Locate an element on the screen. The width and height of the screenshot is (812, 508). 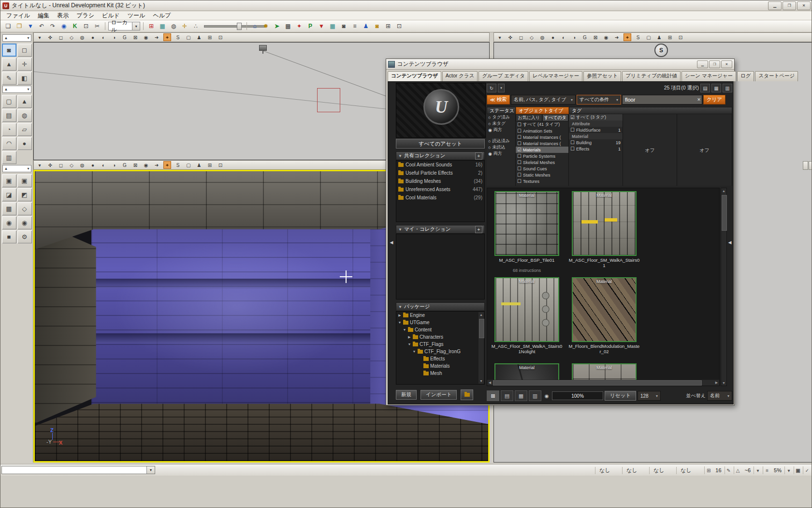
type-filter-row: ☐ Animation Sets is located at coordinates (542, 131).